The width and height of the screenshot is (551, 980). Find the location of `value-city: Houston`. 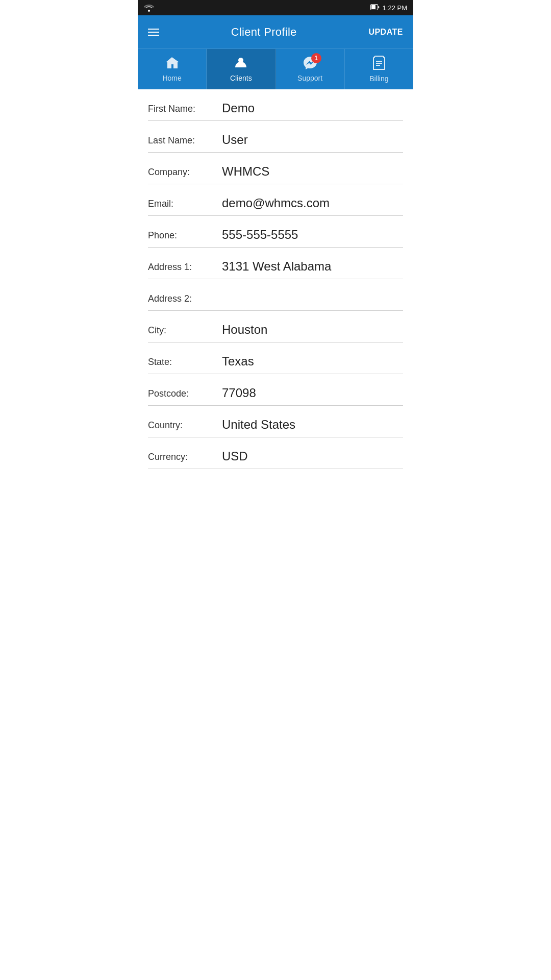

value-city: Houston is located at coordinates (312, 330).